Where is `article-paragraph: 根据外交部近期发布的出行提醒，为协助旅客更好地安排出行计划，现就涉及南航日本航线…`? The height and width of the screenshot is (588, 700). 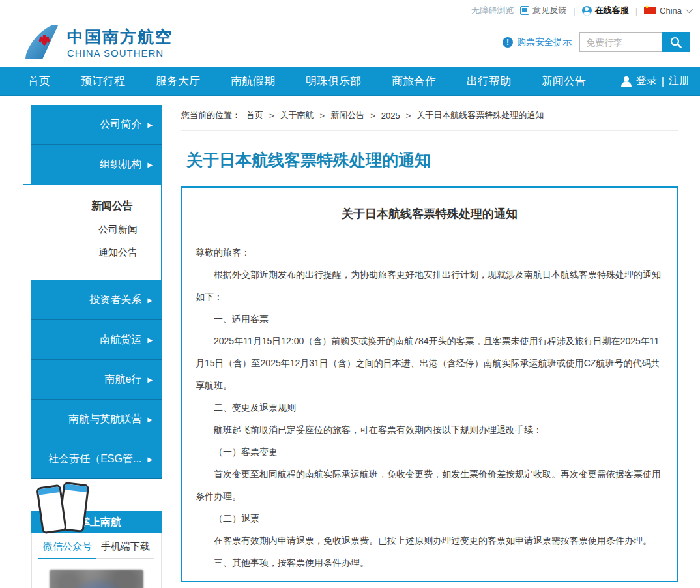 article-paragraph: 根据外交部近期发布的出行提醒，为协助旅客更好地安排出行计划，现就涉及南航日本航线… is located at coordinates (430, 286).